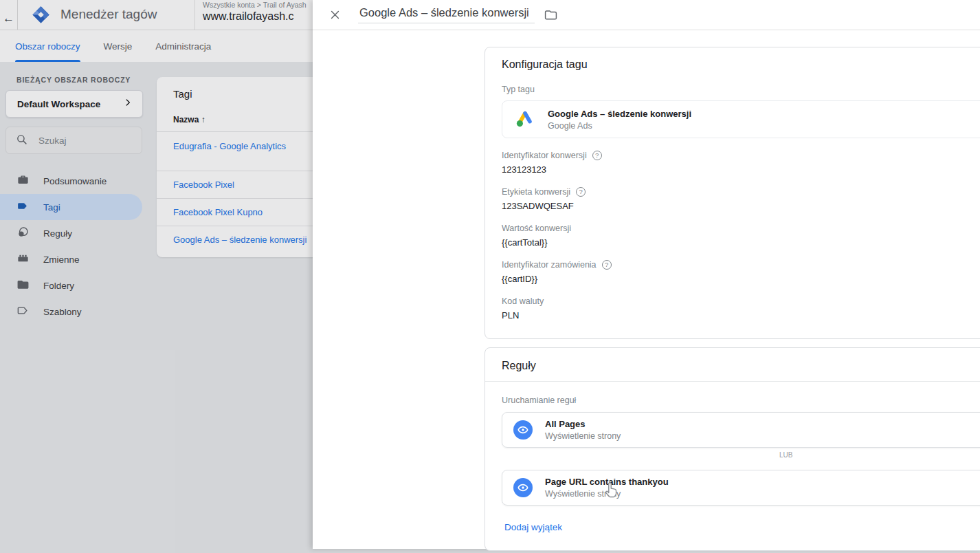 The image size is (980, 553). Describe the element at coordinates (741, 430) in the screenshot. I see `trigger-row-all-pages: All Pages Wyświetlenie strony` at that location.